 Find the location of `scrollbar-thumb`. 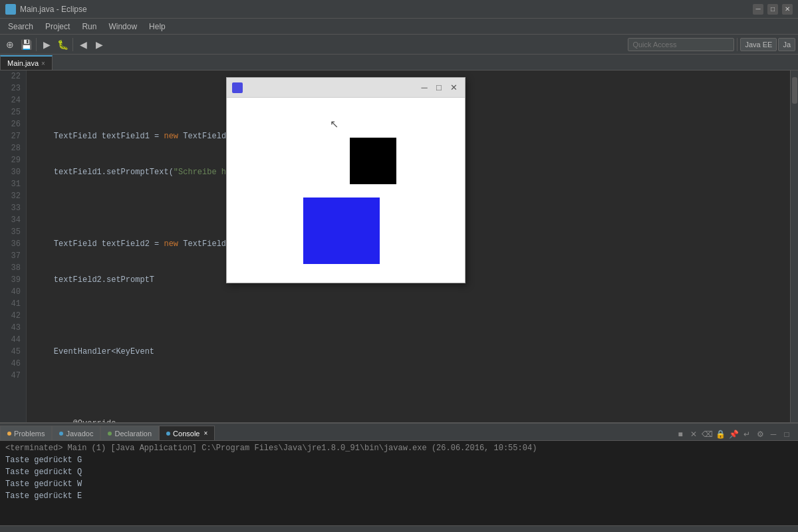

scrollbar-thumb is located at coordinates (795, 90).